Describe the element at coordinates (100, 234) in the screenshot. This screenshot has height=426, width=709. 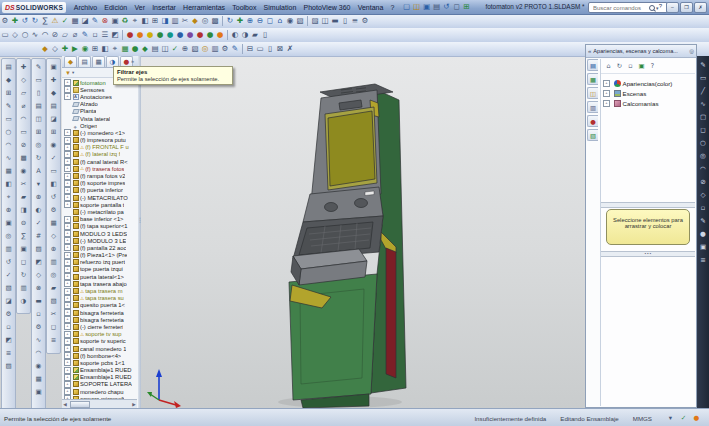
I see `tree-item: + ⚠ MODULO 3 LEDS` at that location.